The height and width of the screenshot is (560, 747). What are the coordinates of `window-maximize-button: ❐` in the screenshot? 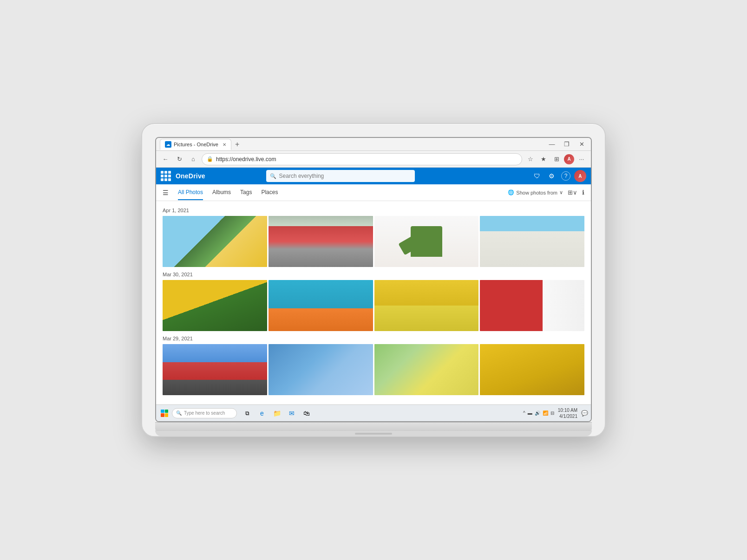 It's located at (567, 144).